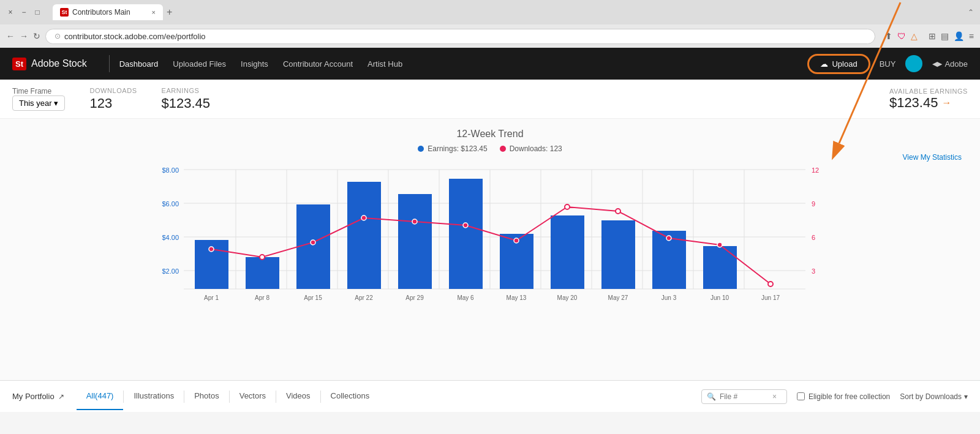 This screenshot has width=980, height=434. What do you see at coordinates (10, 12) in the screenshot?
I see `window-close-btn: ×` at bounding box center [10, 12].